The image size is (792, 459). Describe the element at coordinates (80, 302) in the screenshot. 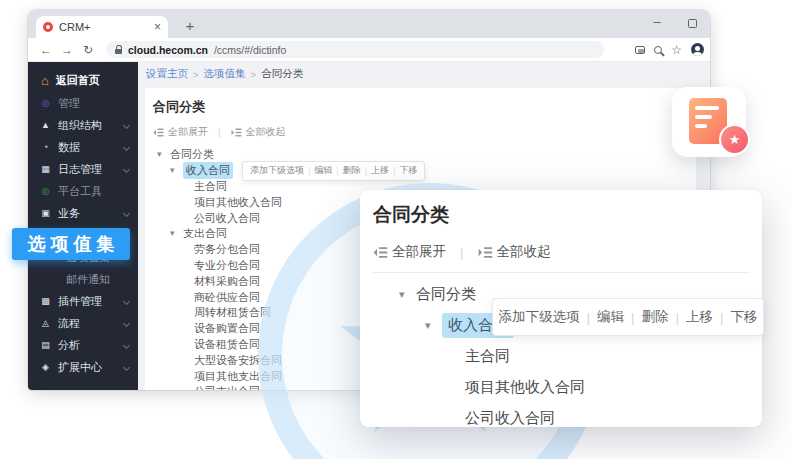

I see `sidebar-item-label: 插件管理` at that location.